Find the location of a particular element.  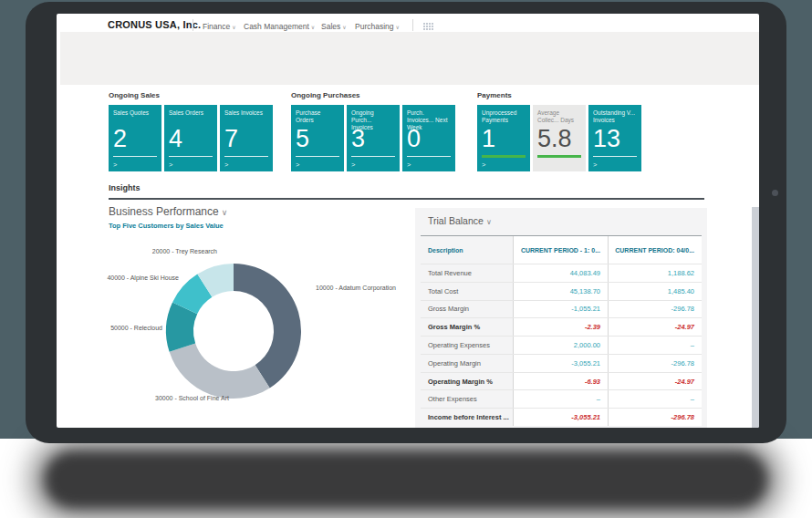

tile-value: 4 is located at coordinates (175, 140).